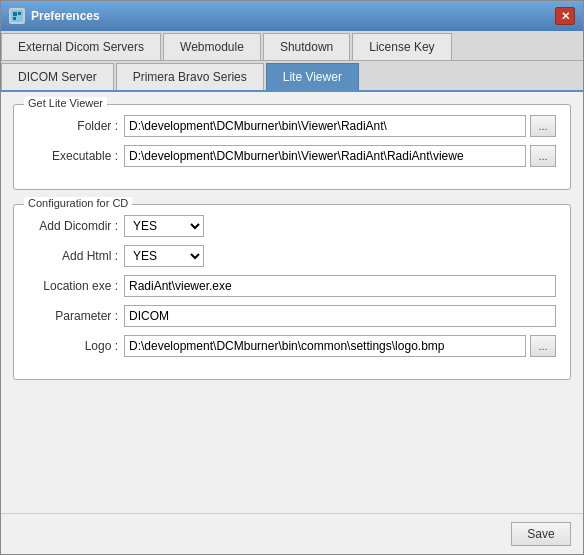  Describe the element at coordinates (402, 46) in the screenshot. I see `tab-license-key: License Key` at that location.